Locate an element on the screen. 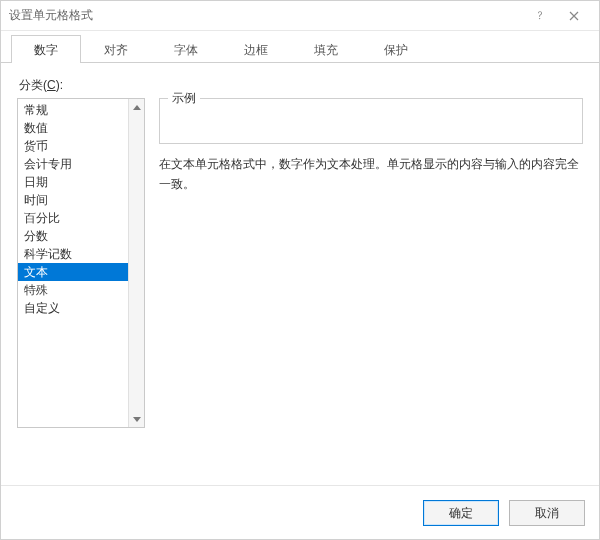  window-title: 设置单元格格式 is located at coordinates (266, 16).